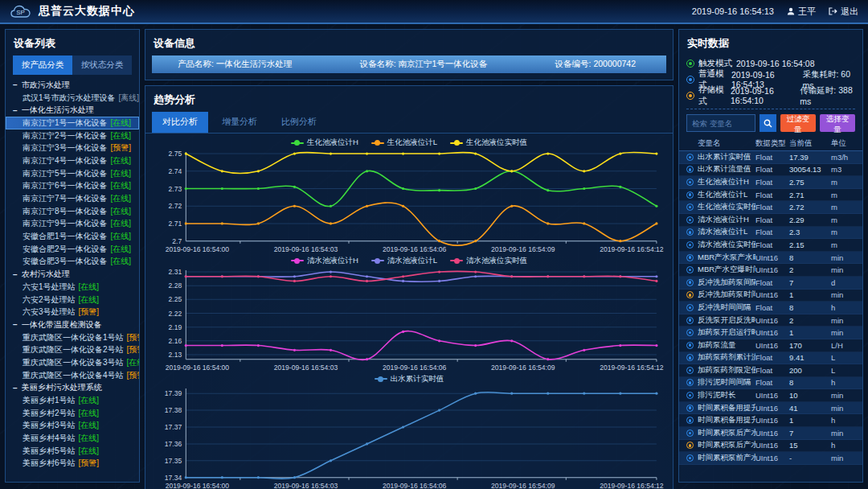 This screenshot has height=489, width=868. What do you see at coordinates (771, 158) in the screenshot?
I see `table-row: 出水累计实时值Float17.39m3/h` at bounding box center [771, 158].